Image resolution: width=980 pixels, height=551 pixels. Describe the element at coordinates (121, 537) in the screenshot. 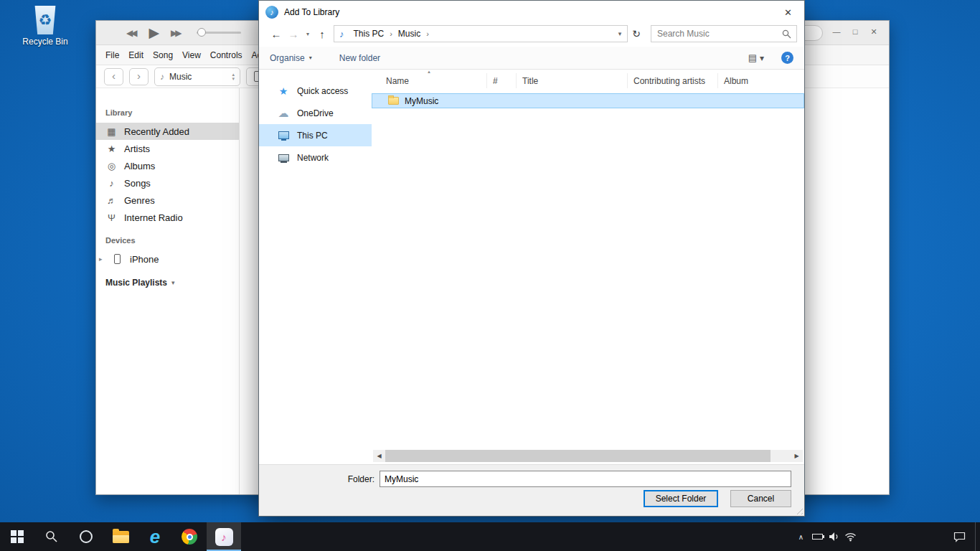

I see `file-explorer-button` at that location.